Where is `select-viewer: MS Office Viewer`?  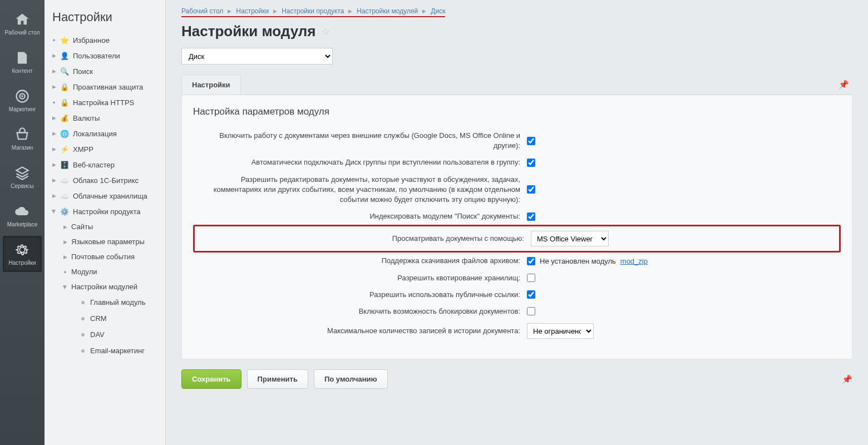
select-viewer: MS Office Viewer is located at coordinates (570, 239).